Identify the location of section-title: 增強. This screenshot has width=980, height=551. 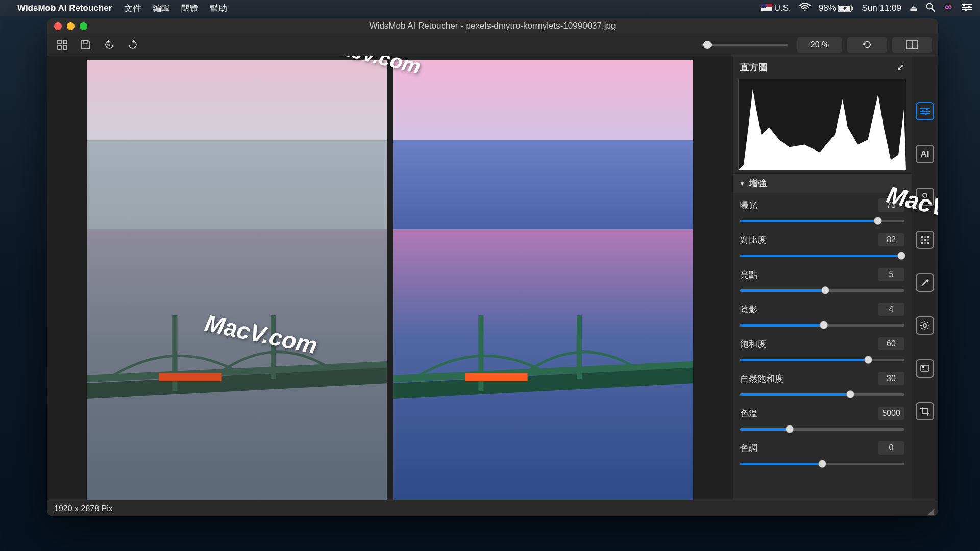
(758, 184).